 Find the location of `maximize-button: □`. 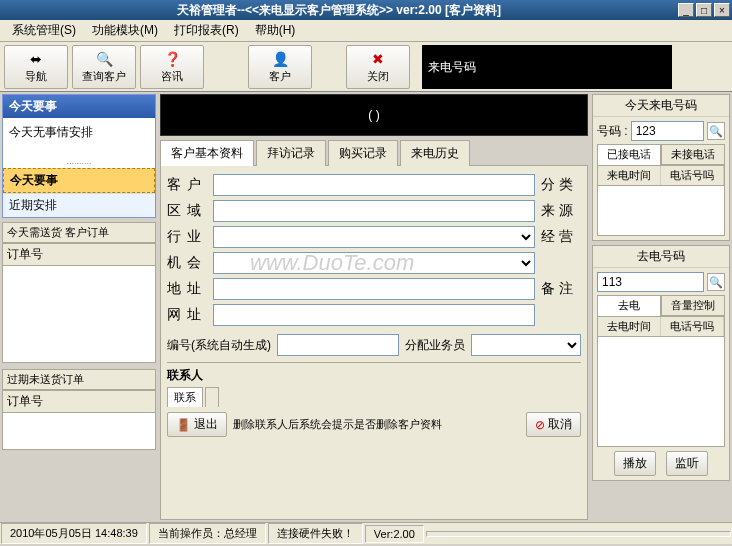

maximize-button: □ is located at coordinates (704, 10).